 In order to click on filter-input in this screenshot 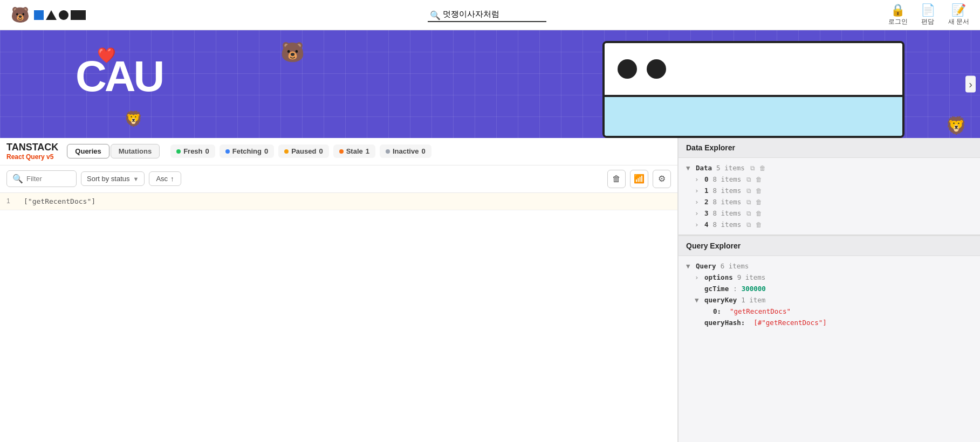, I will do `click(48, 179)`.